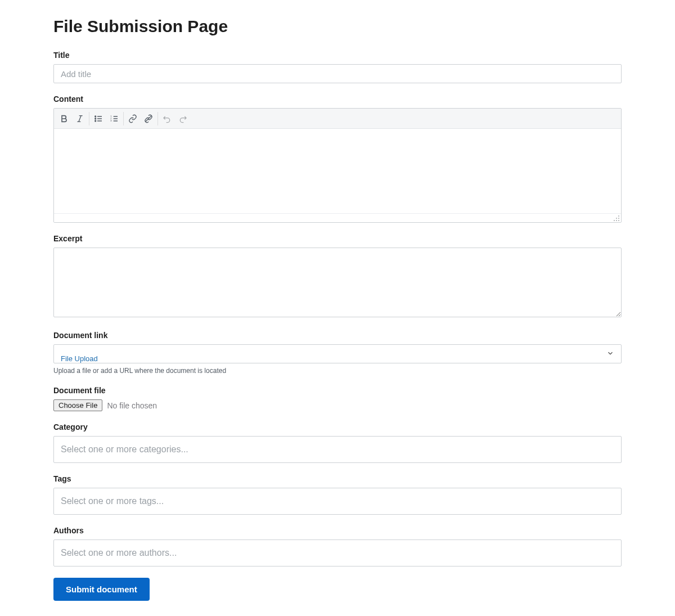 The width and height of the screenshot is (675, 616). What do you see at coordinates (114, 119) in the screenshot?
I see `numbered-list-button: 123` at bounding box center [114, 119].